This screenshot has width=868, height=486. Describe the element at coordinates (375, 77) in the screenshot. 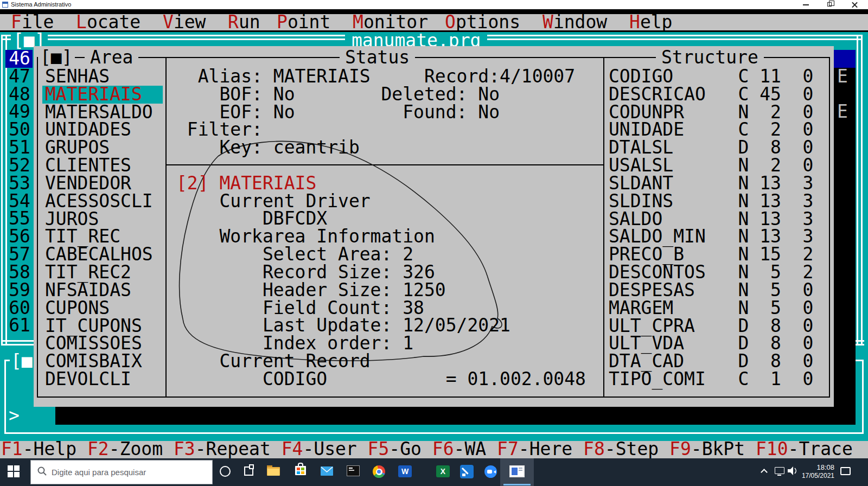

I see `status-row: Alias: MATERIAIS Record:4/10007` at that location.